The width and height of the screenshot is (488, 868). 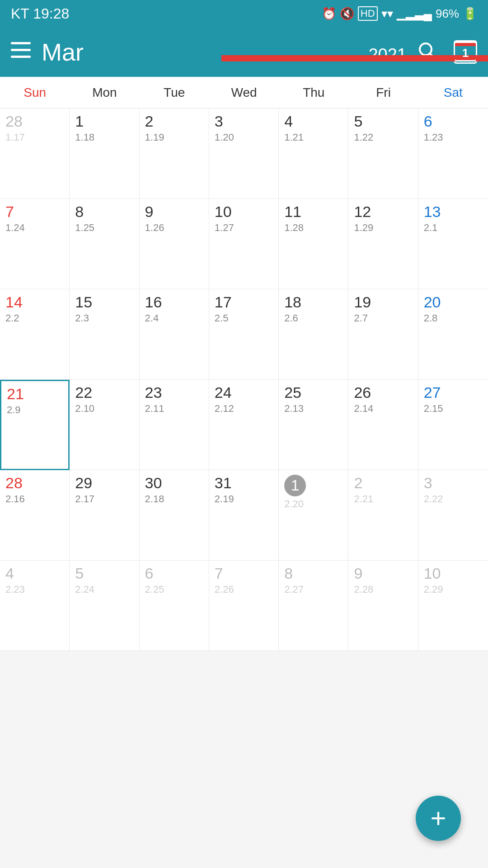 What do you see at coordinates (438, 818) in the screenshot?
I see `add-event-fab: +` at bounding box center [438, 818].